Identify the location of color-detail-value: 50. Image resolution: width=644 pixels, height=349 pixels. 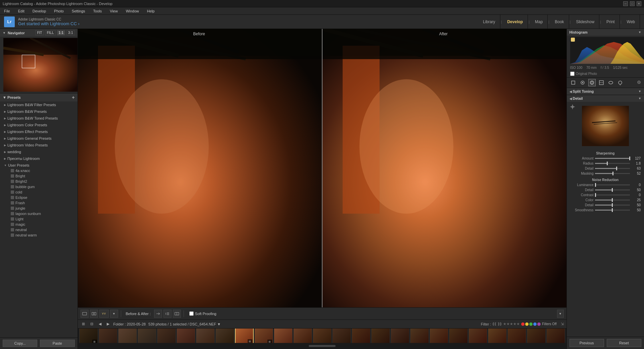
(636, 205).